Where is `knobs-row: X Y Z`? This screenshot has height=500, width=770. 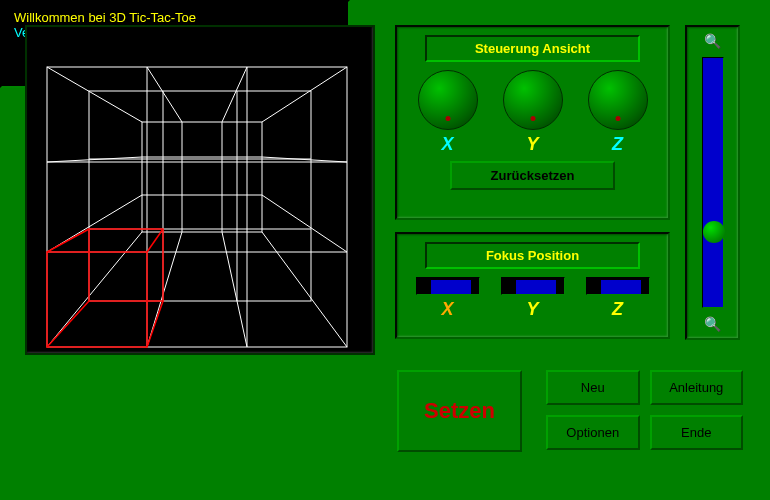 knobs-row: X Y Z is located at coordinates (532, 112).